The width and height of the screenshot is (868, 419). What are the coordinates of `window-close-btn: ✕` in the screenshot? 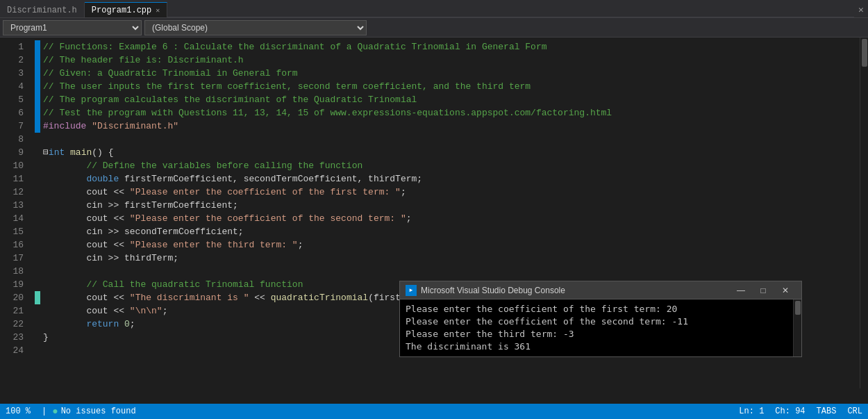 It's located at (861, 10).